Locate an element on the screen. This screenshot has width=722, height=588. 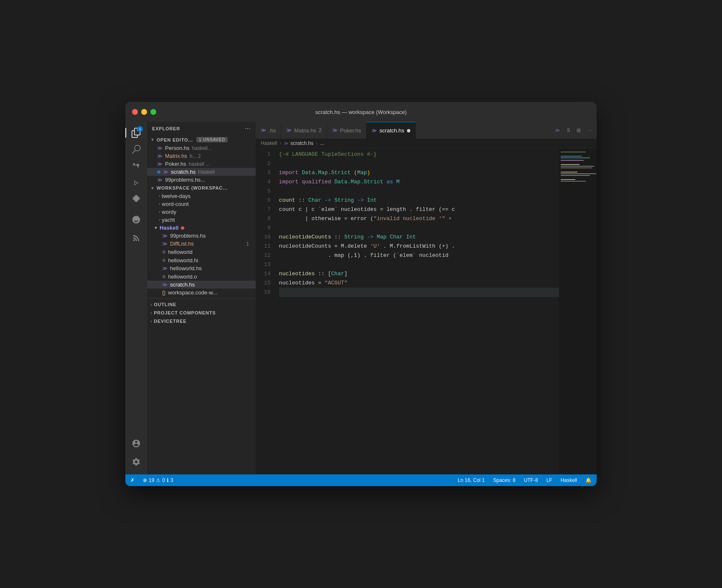
breadcrumb-more: ... is located at coordinates (322, 143).